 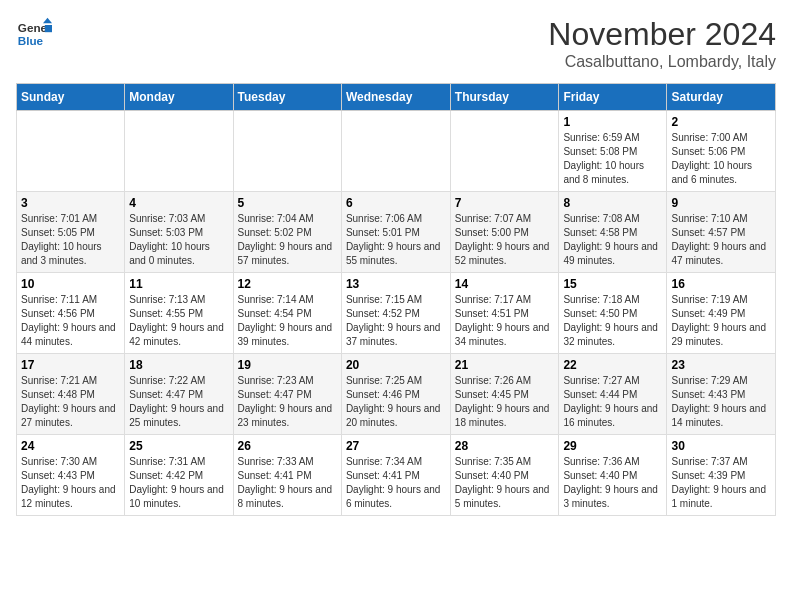 I want to click on header-wednesday: Wednesday, so click(x=396, y=98).